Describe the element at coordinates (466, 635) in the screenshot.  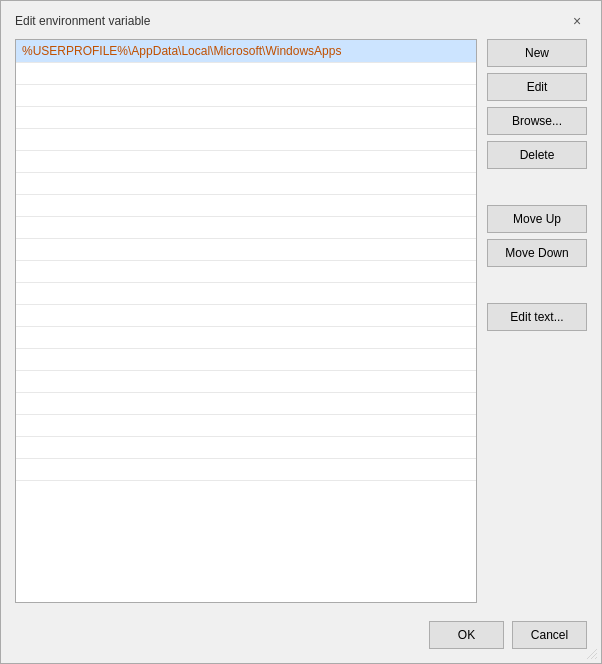
I see `ok-button: OK` at that location.